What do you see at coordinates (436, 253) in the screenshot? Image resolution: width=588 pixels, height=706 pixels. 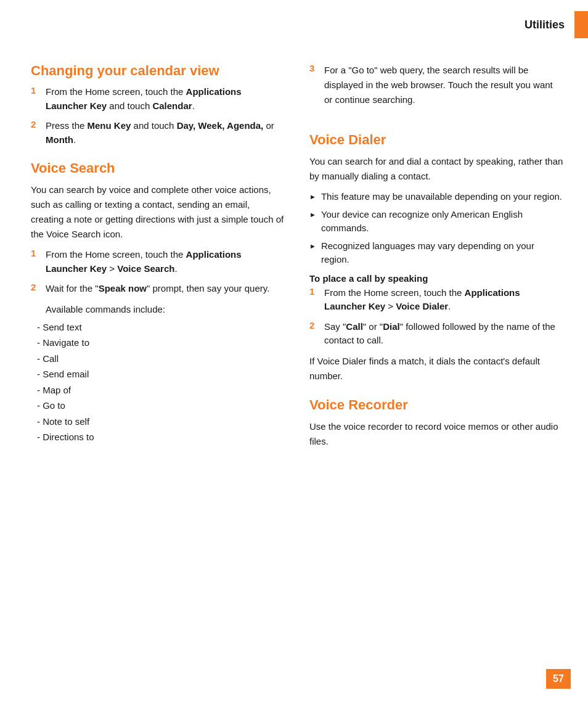 I see `bullet-recognized-languages: ► Recognized languages may vary dependin…` at bounding box center [436, 253].